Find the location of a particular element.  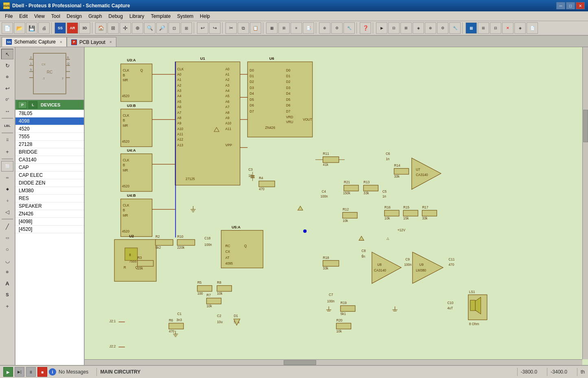

more2-btn: ⊠ is located at coordinates (406, 28).